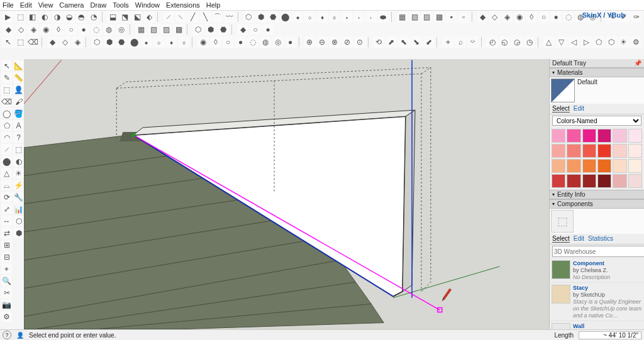 The image size is (644, 340). I want to click on menu-window: Window, so click(147, 5).